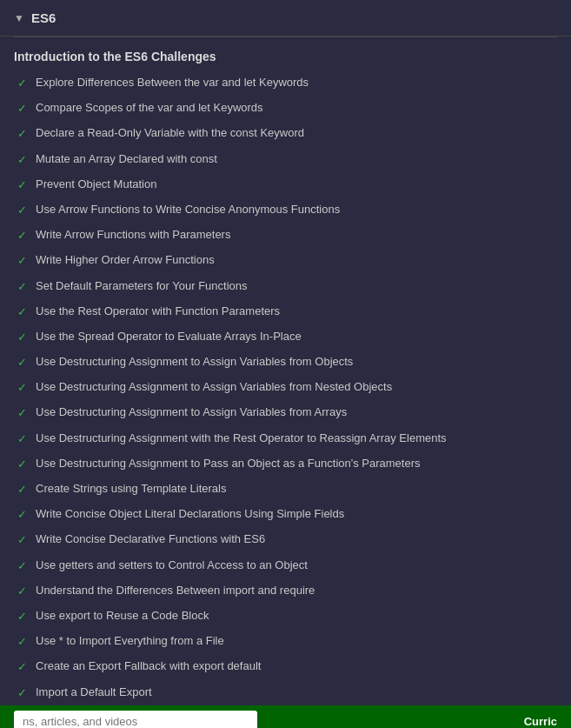 This screenshot has height=728, width=571. Describe the element at coordinates (285, 134) in the screenshot. I see `list-item: ✓Declare a Read-Only Variable with the c…` at that location.